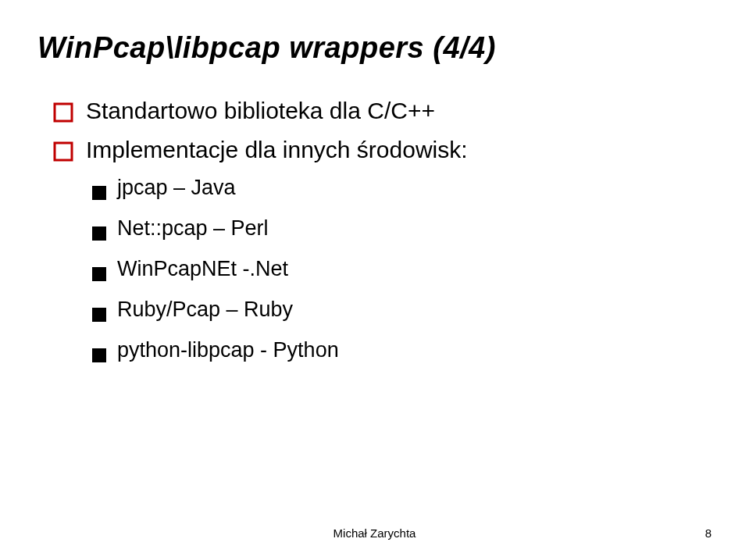 Image resolution: width=749 pixels, height=560 pixels. What do you see at coordinates (177, 187) in the screenshot?
I see `sub-bullet-text: jpcap – Java` at bounding box center [177, 187].